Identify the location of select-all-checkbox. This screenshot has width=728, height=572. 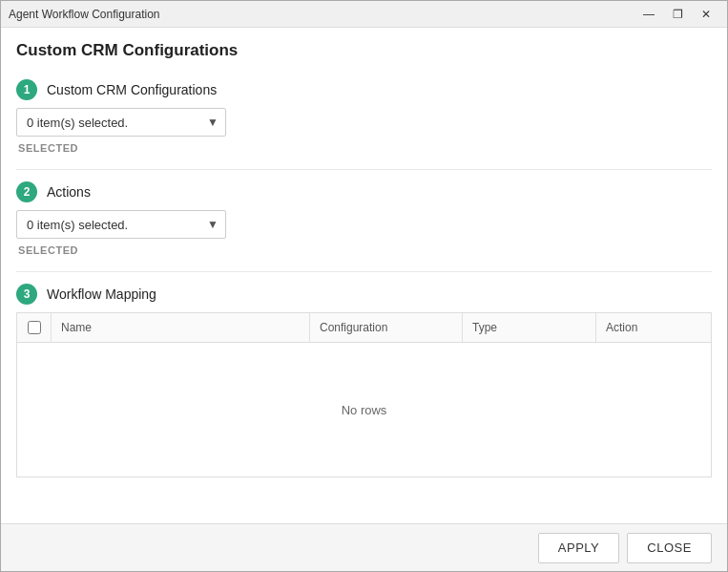
(34, 328).